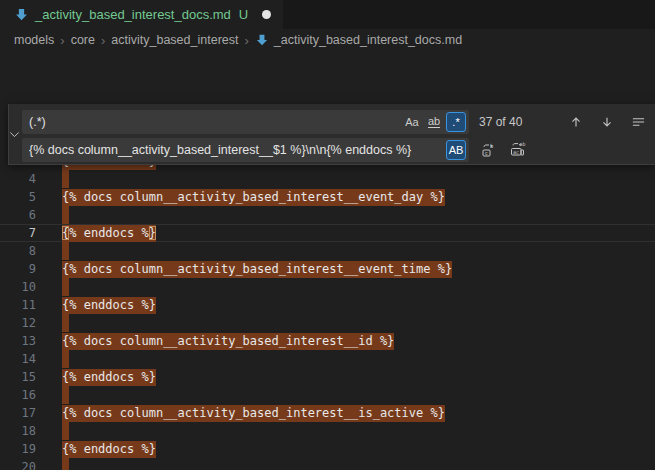 This screenshot has width=655, height=470. What do you see at coordinates (509, 122) in the screenshot?
I see `match-results-count: 37 of 40` at bounding box center [509, 122].